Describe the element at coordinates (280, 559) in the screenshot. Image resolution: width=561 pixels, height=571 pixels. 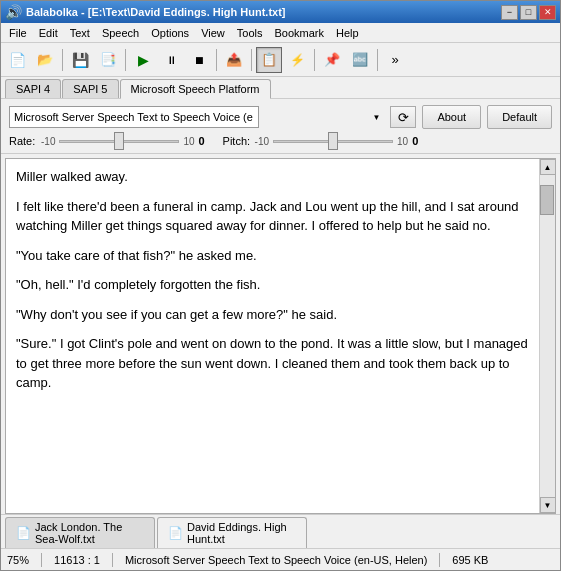
I see `statusbar: 75% 11613 : 1 Microsoft Server Speech Te…` at that location.